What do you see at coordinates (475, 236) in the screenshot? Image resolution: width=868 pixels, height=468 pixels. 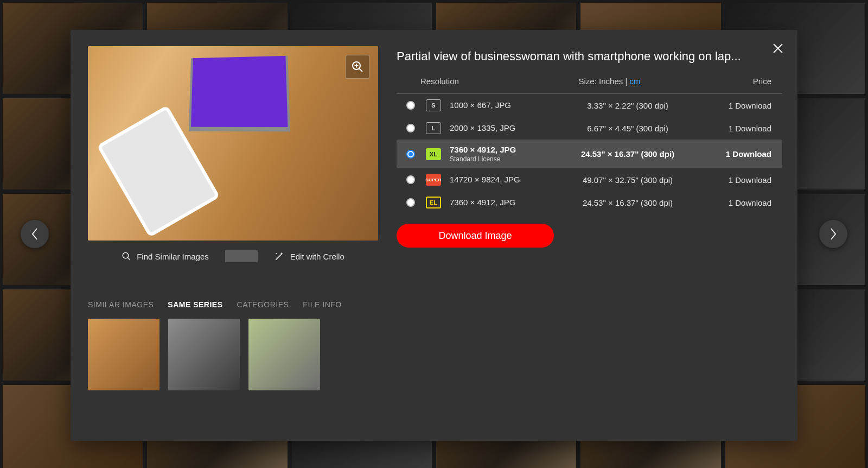 I see `download-button: Download Image` at bounding box center [475, 236].